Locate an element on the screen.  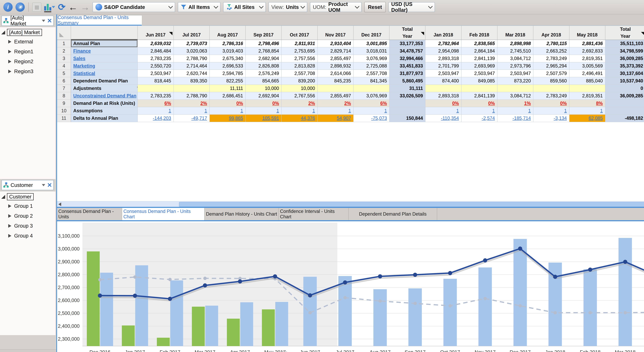
table-cell: 3,020,063 is located at coordinates (192, 51).